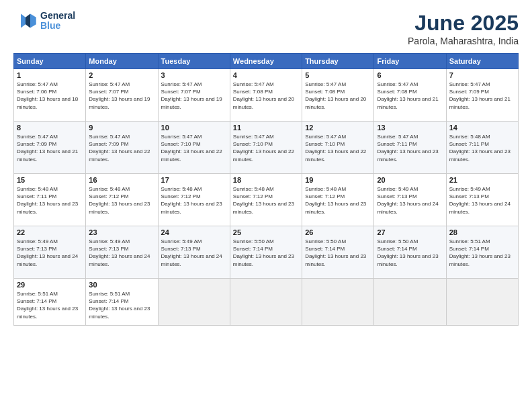 The height and width of the screenshot is (411, 532). I want to click on calendar-cell: 5Sunrise: 5:47 AMSunset: 7:08 PMDaylight…, so click(339, 95).